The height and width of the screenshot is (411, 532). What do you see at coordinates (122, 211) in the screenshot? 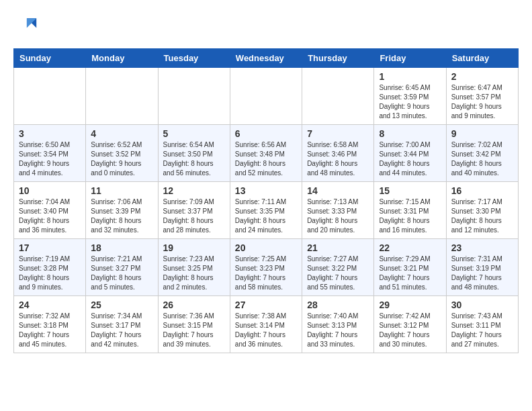
I see `calendar-cell: 11Sunrise: 7:06 AM Sunset: 3:39 PM Dayli…` at bounding box center [122, 211].